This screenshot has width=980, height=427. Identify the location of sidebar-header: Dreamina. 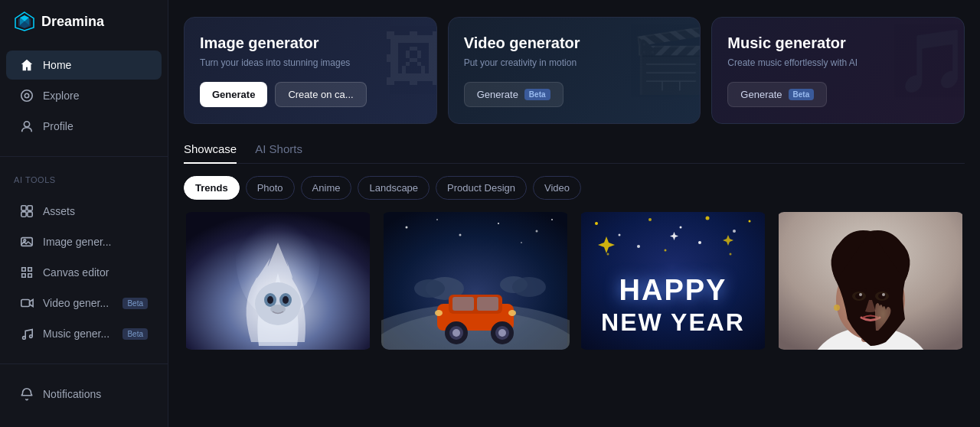
(84, 21).